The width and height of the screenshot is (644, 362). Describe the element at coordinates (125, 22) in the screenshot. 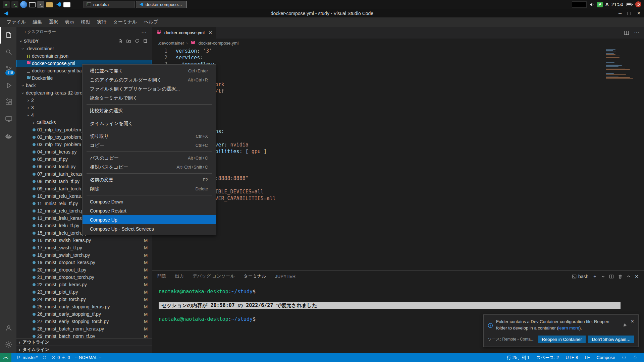

I see `menubar-item: ターミナル` at that location.